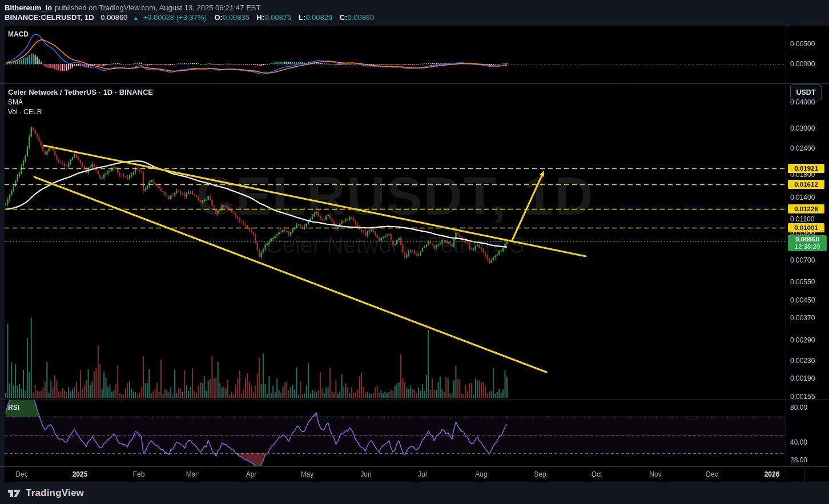 The image size is (829, 504). I want to click on rsi-axis-label: 40.00, so click(799, 442).